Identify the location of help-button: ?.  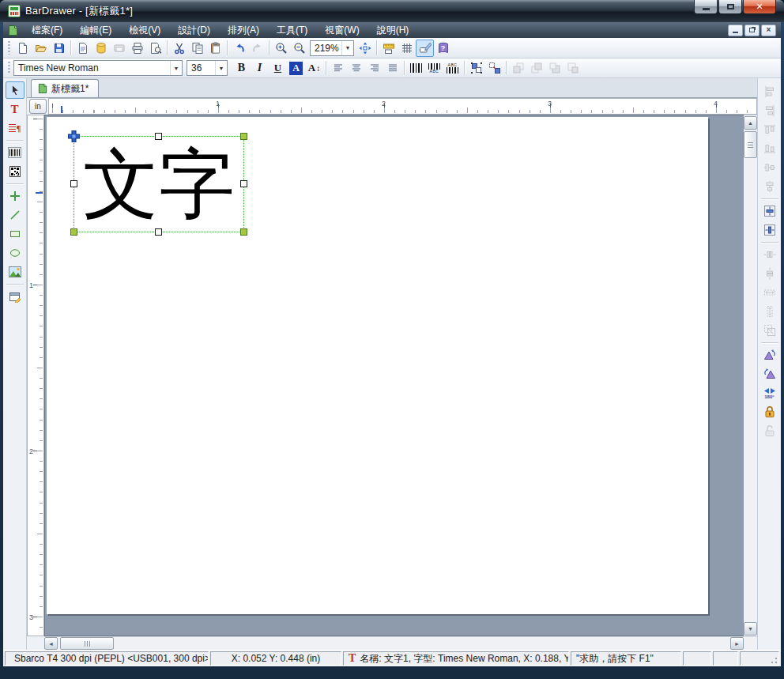
(443, 48).